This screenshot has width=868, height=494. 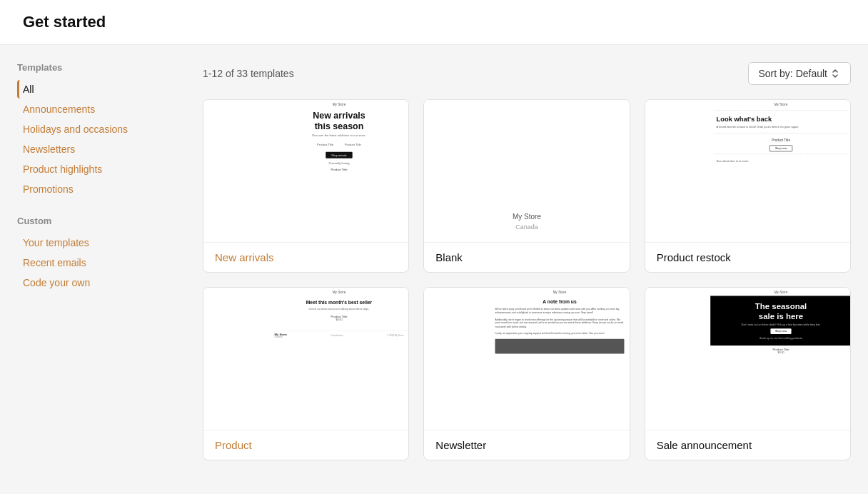 What do you see at coordinates (93, 283) in the screenshot?
I see `sidebar-link-code-your-own: Code your own` at bounding box center [93, 283].